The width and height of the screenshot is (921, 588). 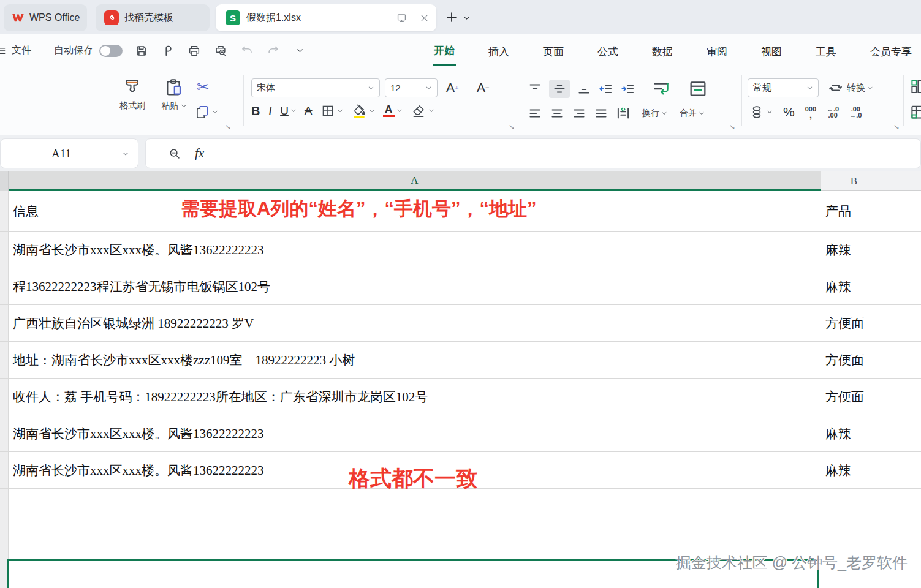 I want to click on align-center-button, so click(x=557, y=113).